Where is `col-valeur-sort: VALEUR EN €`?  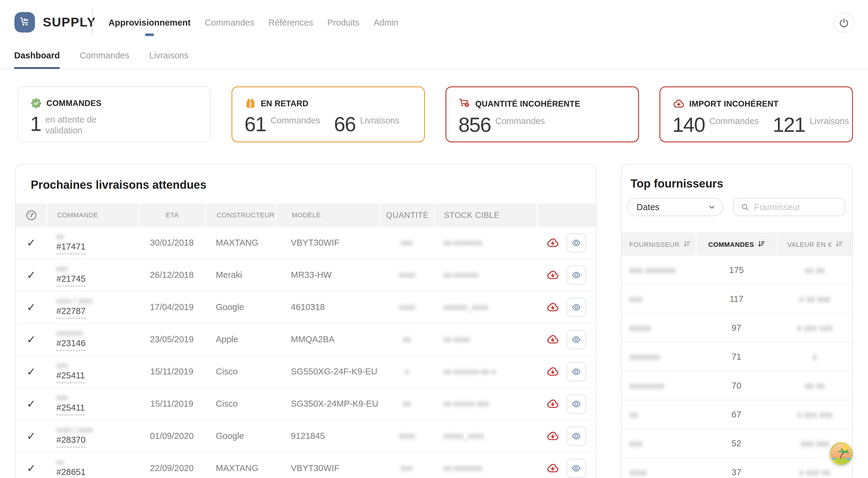
col-valeur-sort: VALEUR EN € is located at coordinates (815, 244).